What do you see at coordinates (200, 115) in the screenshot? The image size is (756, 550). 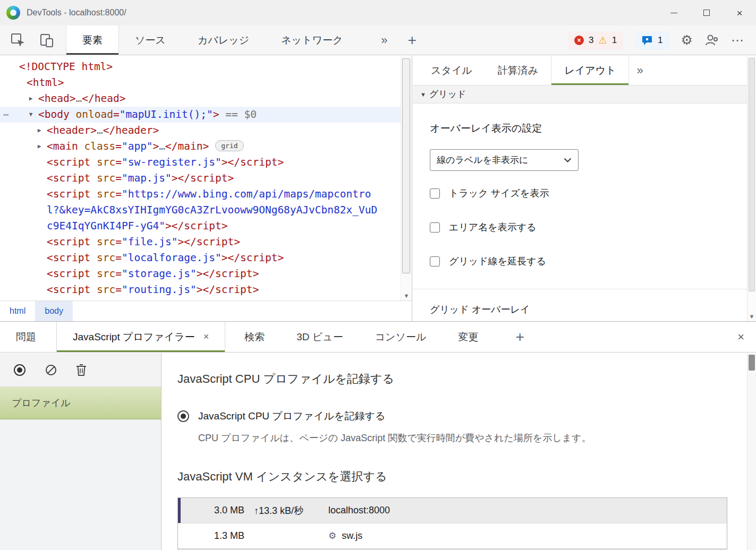 I see `dom-tree-node: ⋯▼<body onload="mapUI.init();"> == $0` at bounding box center [200, 115].